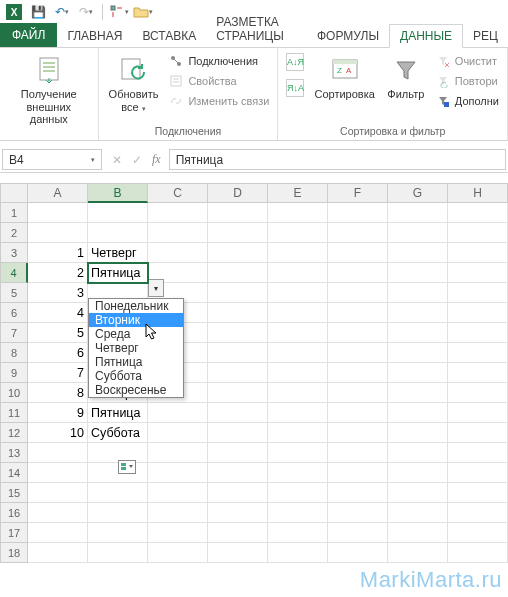 This screenshot has width=508, height=597. What do you see at coordinates (118, 233) in the screenshot?
I see `cell-B2` at bounding box center [118, 233].